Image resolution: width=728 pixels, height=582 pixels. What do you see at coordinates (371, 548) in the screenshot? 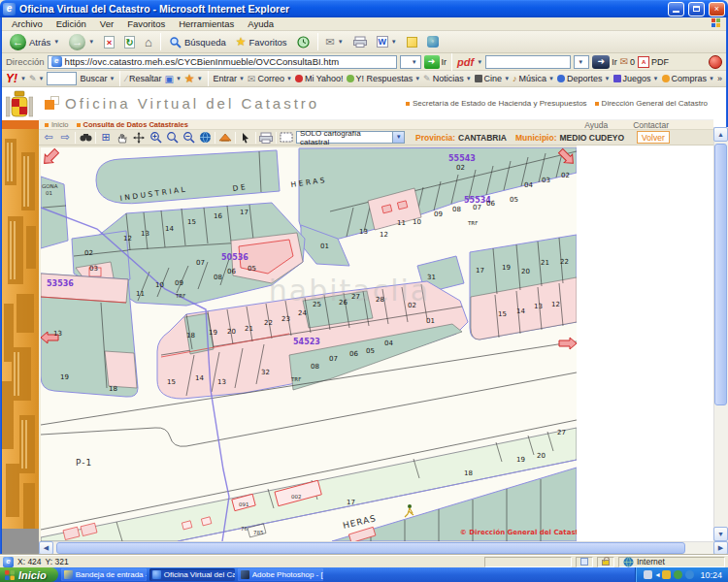
I see `horizontal-scroll-thumb` at bounding box center [371, 548].